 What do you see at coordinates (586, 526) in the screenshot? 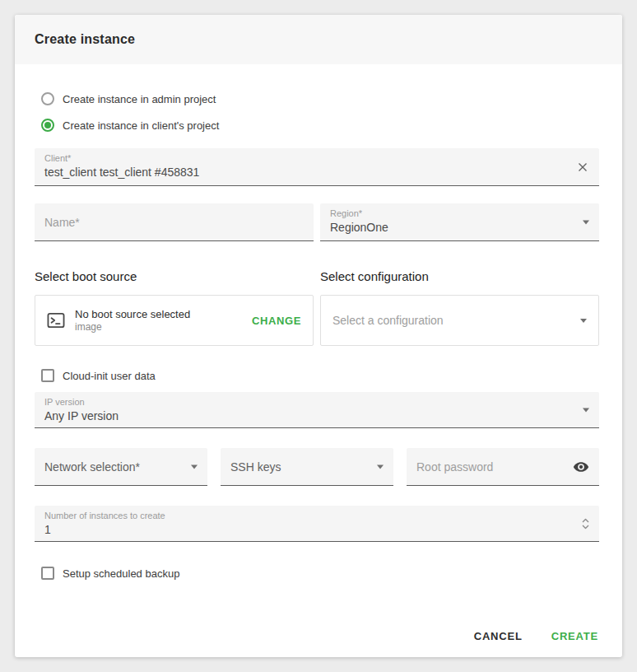
I see `stepper-down-icon` at bounding box center [586, 526].